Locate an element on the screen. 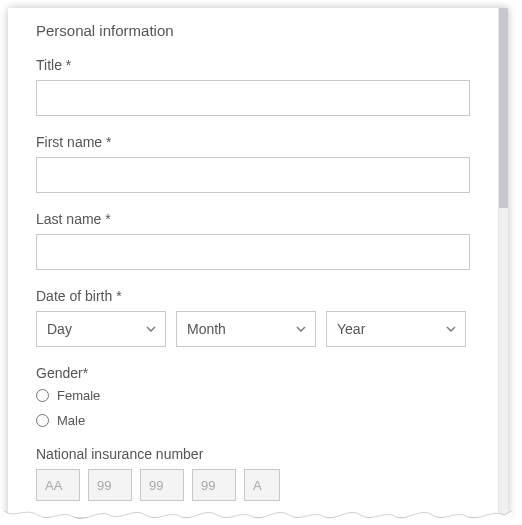 The image size is (522, 525). select-month: Month is located at coordinates (246, 329).